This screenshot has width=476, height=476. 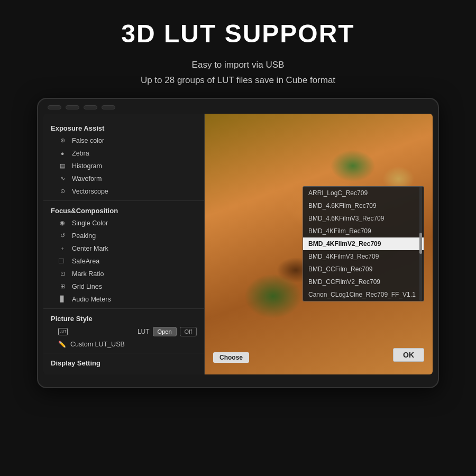 What do you see at coordinates (363, 295) in the screenshot?
I see `lut-item-8: Canon_CLog1Cine_Rec709_FF_V1.1` at bounding box center [363, 295].